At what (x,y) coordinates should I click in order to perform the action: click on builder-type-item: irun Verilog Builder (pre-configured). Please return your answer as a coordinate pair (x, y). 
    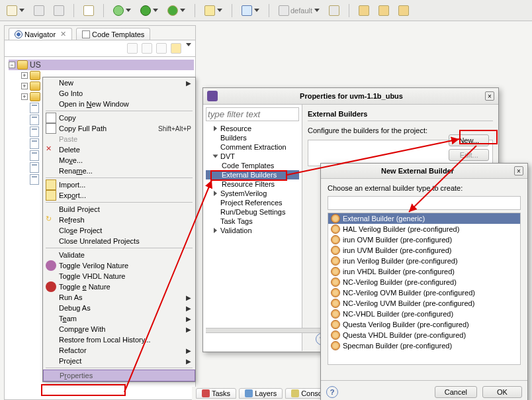
    Looking at the image, I should click on (424, 261).